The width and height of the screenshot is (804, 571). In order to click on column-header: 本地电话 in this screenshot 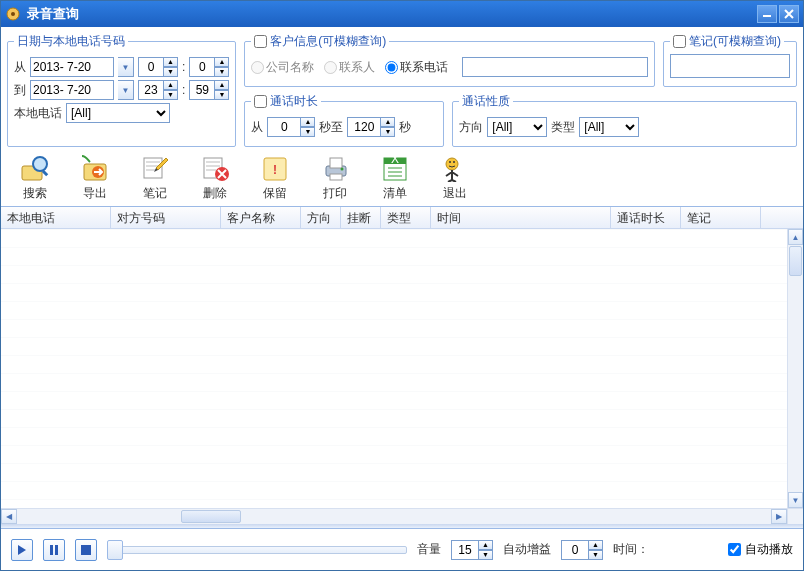, I will do `click(56, 218)`.